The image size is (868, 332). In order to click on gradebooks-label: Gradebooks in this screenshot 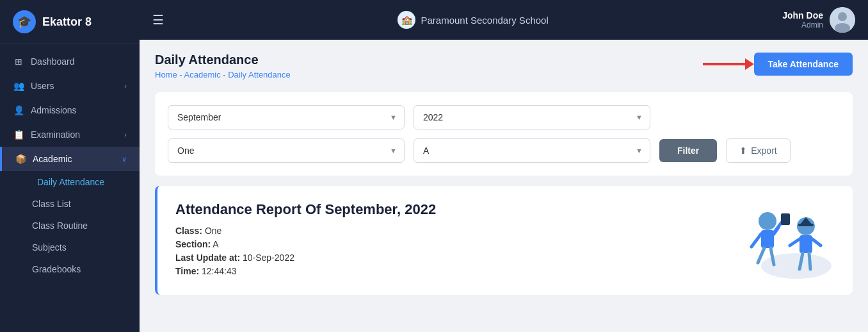, I will do `click(56, 269)`.